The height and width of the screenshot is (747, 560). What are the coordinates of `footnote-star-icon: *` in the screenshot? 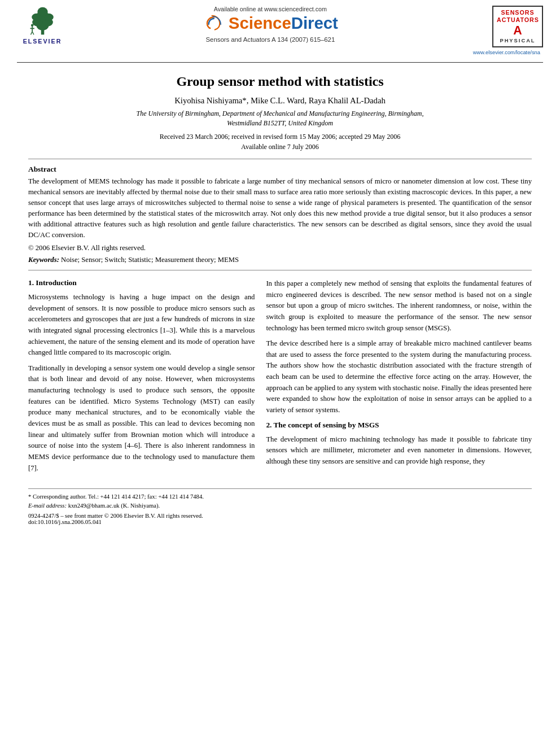 It's located at (29, 497).